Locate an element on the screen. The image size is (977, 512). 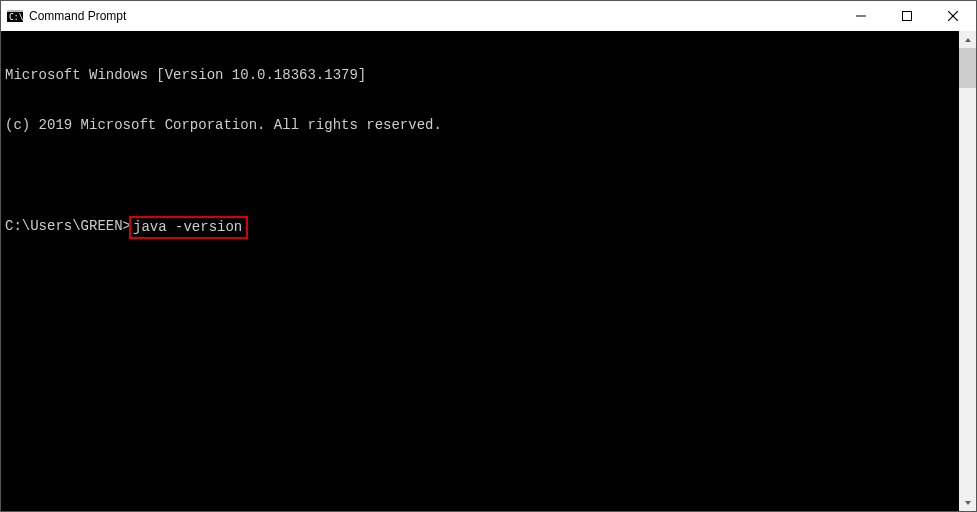
prompt-line: C:\Users\GREEN>java -version is located at coordinates (482, 228).